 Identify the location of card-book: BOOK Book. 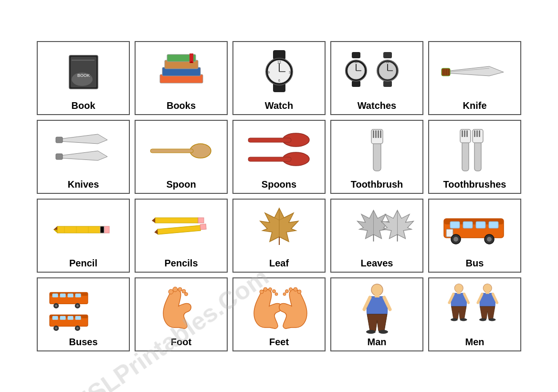
(83, 78).